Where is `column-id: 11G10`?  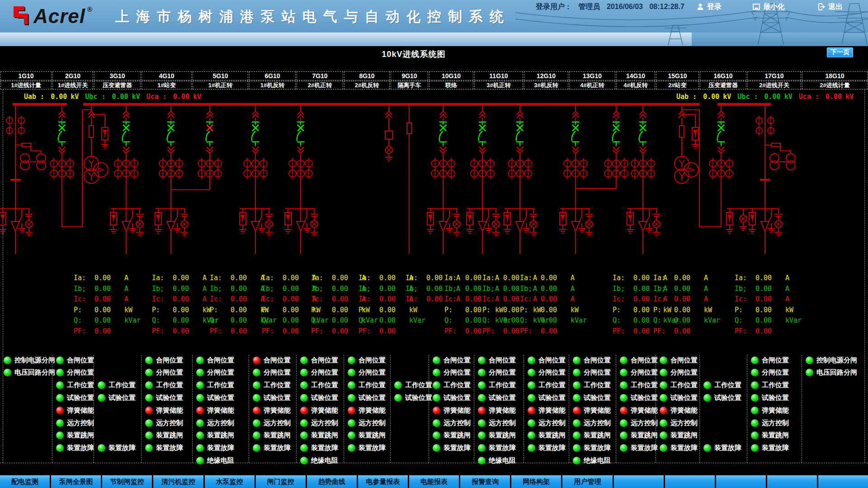
column-id: 11G10 is located at coordinates (499, 76).